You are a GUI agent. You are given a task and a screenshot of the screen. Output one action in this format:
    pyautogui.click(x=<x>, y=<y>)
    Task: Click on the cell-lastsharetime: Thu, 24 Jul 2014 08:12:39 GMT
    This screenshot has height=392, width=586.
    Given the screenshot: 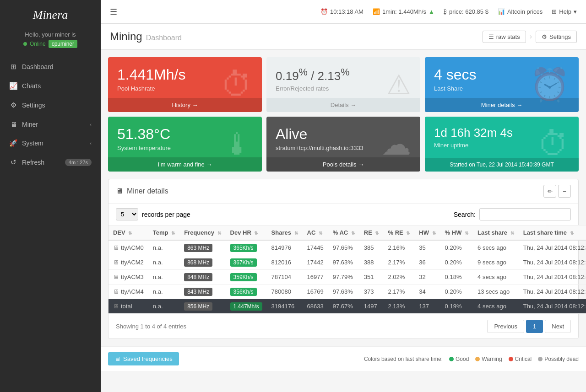 What is the action you would take?
    pyautogui.click(x=552, y=263)
    